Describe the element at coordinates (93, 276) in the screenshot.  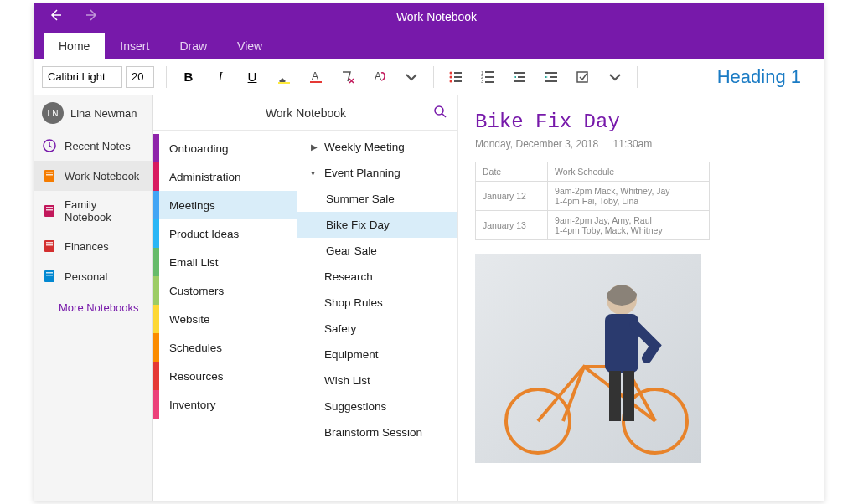
I see `sidebar-item-personal: Personal` at that location.